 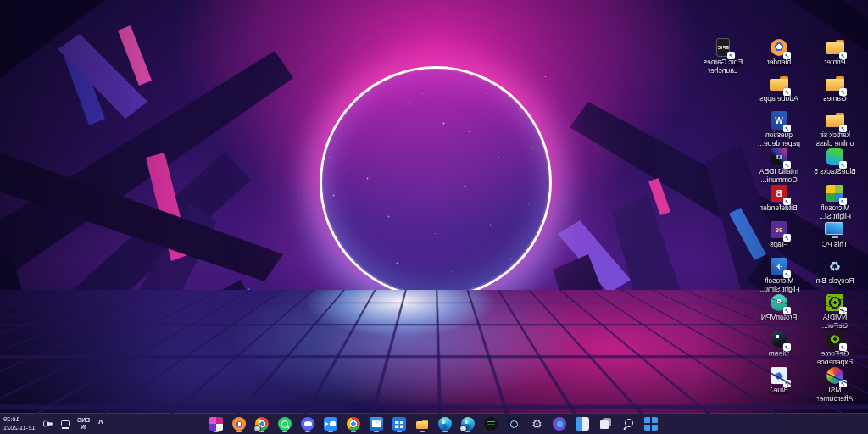 I want to click on desktop-icon-label: blender, so click(x=779, y=63).